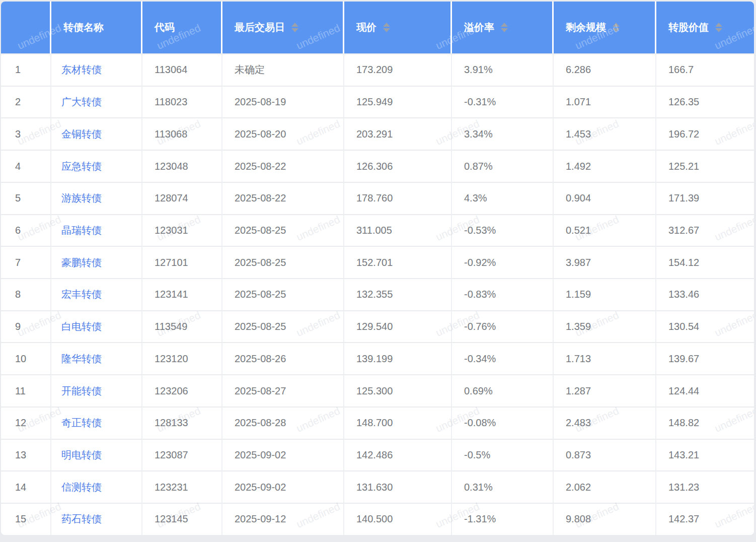 This screenshot has height=542, width=756. What do you see at coordinates (684, 488) in the screenshot?
I see `cell-value: 131.23` at bounding box center [684, 488].